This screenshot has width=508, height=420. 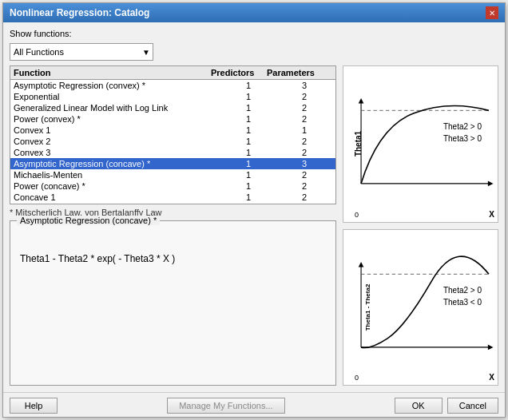 What do you see at coordinates (88, 220) in the screenshot?
I see `formula-box-title: Asymptotic Regression (concave) *` at bounding box center [88, 220].